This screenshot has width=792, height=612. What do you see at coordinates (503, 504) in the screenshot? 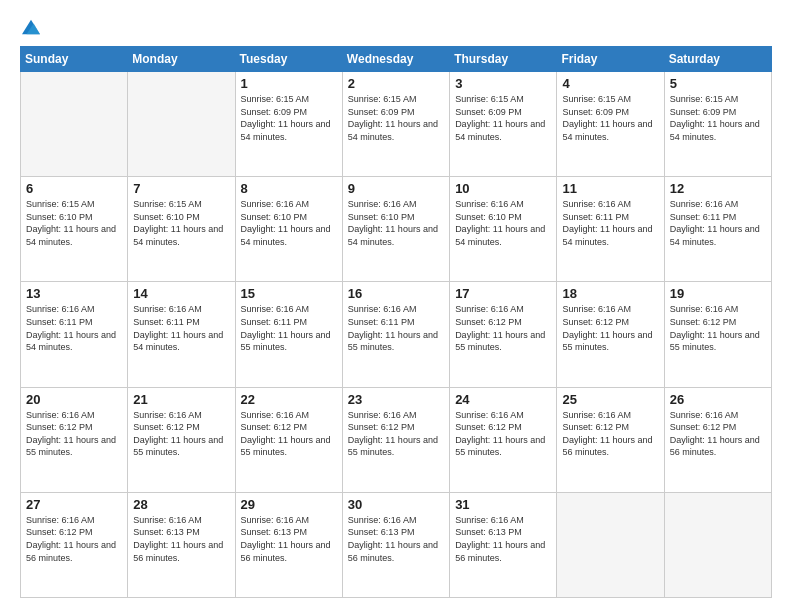
I see `day-number: 31` at bounding box center [503, 504].